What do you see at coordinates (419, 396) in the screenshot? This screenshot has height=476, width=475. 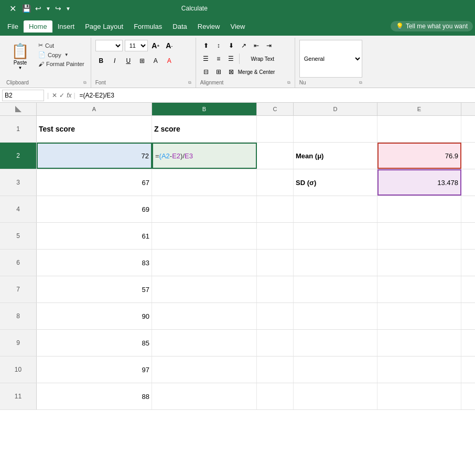 I see `cell-e11` at bounding box center [419, 396].